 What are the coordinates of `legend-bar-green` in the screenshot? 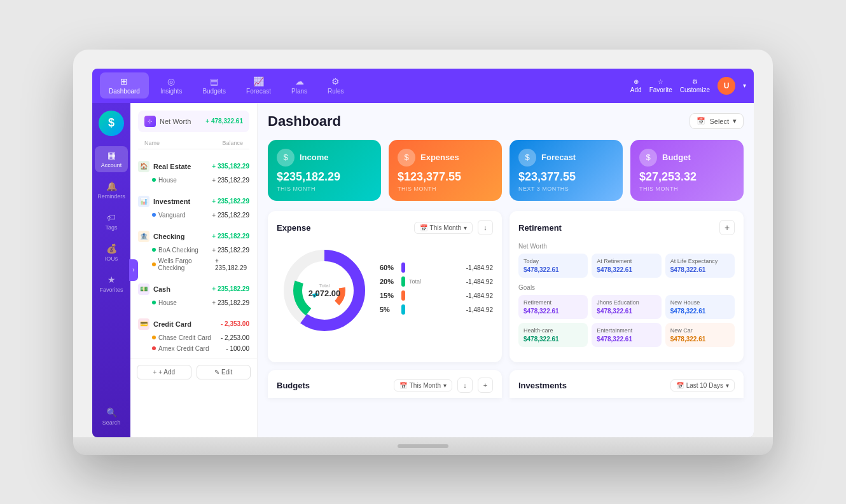 It's located at (403, 282).